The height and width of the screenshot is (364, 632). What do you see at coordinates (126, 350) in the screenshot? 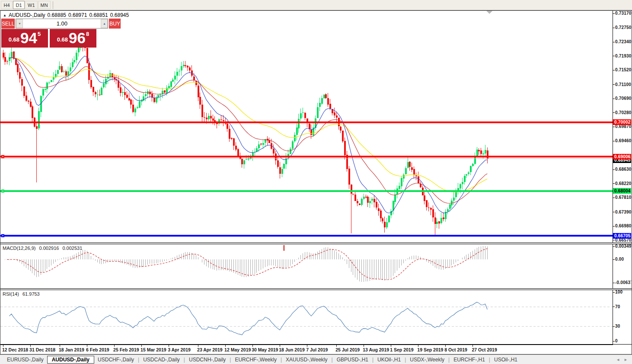
I see `time-label: 25 Feb 2019` at bounding box center [126, 350].